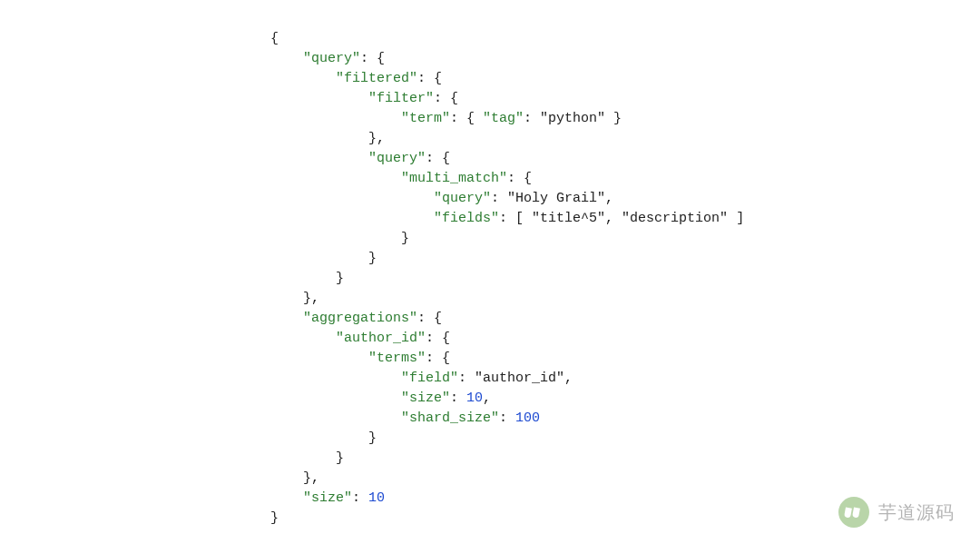  I want to click on json-key-fields: "fields", so click(466, 218).